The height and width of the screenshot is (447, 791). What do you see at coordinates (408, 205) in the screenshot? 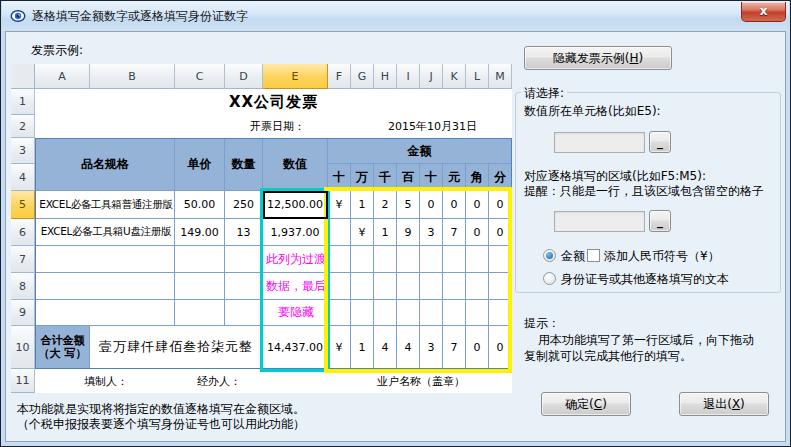
I see `digit-cell: 5` at bounding box center [408, 205].